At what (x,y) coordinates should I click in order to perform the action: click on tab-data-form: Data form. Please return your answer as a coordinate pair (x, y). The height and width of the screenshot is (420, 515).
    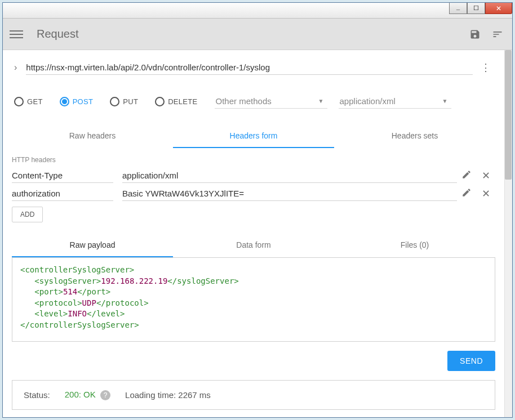
    Looking at the image, I should click on (254, 245).